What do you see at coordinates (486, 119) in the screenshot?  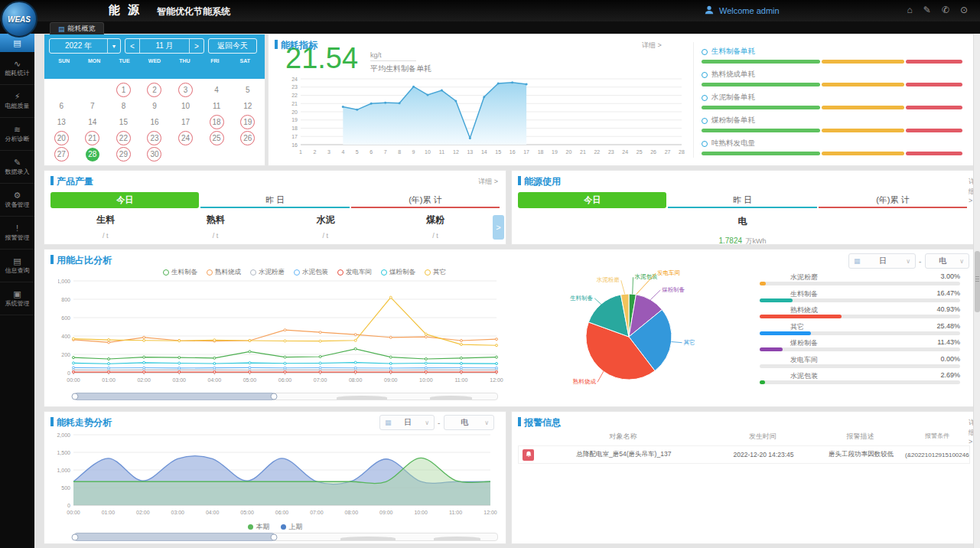 I see `kpi-area-chart: 1617181920212223241234567891011121314151…` at bounding box center [486, 119].